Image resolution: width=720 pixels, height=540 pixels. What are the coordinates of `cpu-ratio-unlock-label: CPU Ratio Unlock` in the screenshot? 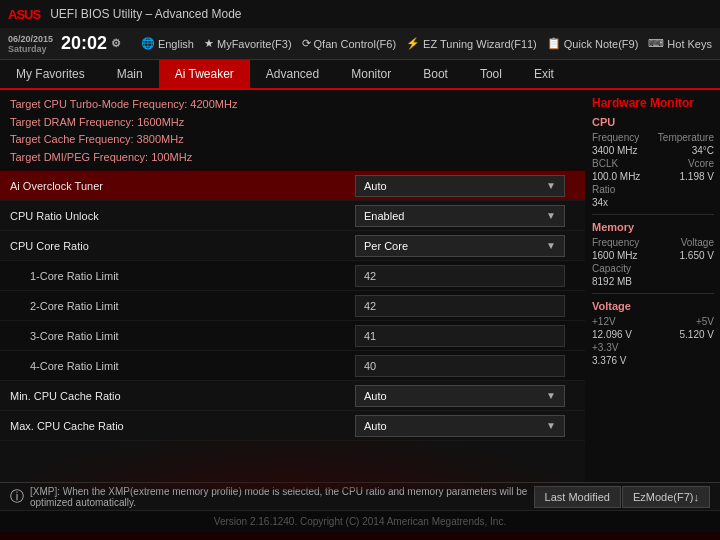 It's located at (182, 216).